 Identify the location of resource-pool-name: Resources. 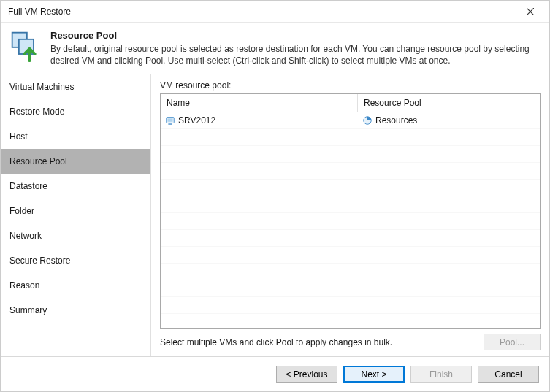
(396, 120).